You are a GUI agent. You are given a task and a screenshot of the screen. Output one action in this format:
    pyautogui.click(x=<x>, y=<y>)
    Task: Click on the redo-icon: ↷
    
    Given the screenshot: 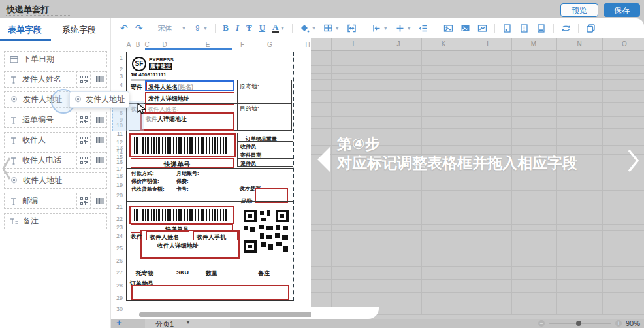 What is the action you would take?
    pyautogui.click(x=139, y=28)
    